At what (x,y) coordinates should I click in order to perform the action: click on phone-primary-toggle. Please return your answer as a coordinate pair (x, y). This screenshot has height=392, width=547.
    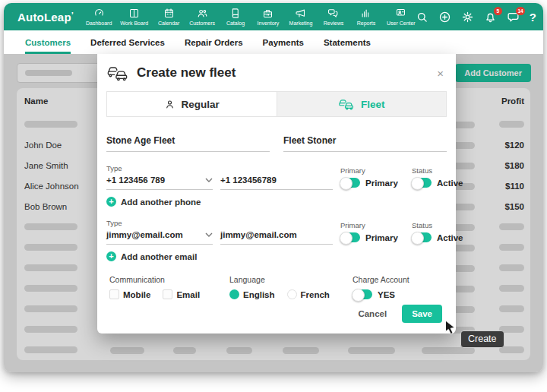
    Looking at the image, I should click on (350, 182).